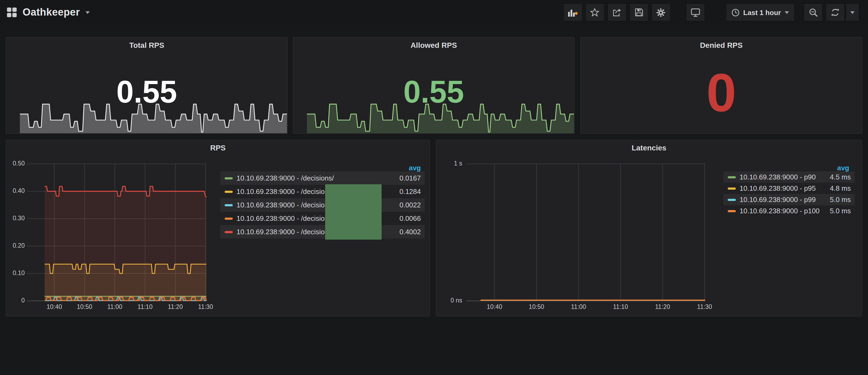  I want to click on refresh-interval-button, so click(852, 12).